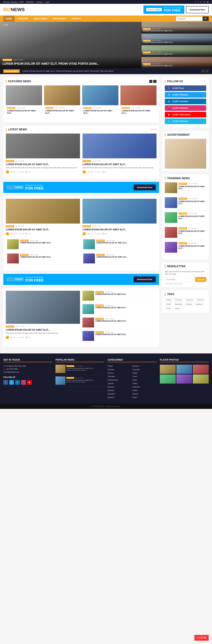  What do you see at coordinates (175, 95) in the screenshot?
I see `twitter-count: 12,345` at bounding box center [175, 95].